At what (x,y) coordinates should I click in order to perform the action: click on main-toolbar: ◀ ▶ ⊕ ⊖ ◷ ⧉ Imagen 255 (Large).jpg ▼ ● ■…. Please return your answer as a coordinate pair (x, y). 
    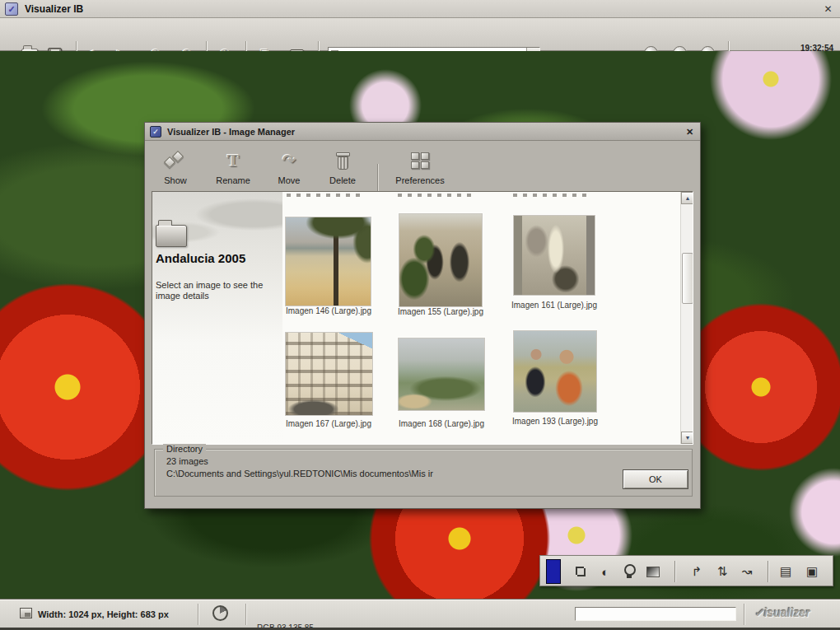
    Looking at the image, I should click on (420, 35).